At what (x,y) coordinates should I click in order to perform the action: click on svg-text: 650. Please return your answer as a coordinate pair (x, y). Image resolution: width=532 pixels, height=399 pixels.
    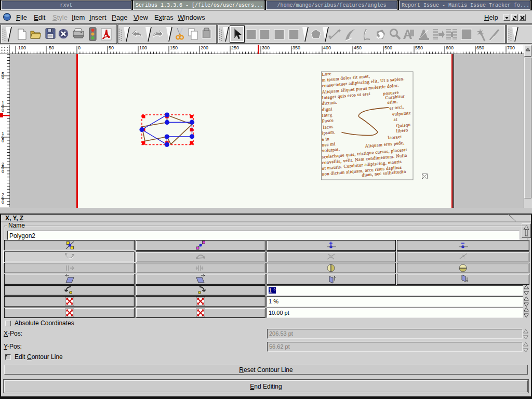
    Looking at the image, I should click on (480, 48).